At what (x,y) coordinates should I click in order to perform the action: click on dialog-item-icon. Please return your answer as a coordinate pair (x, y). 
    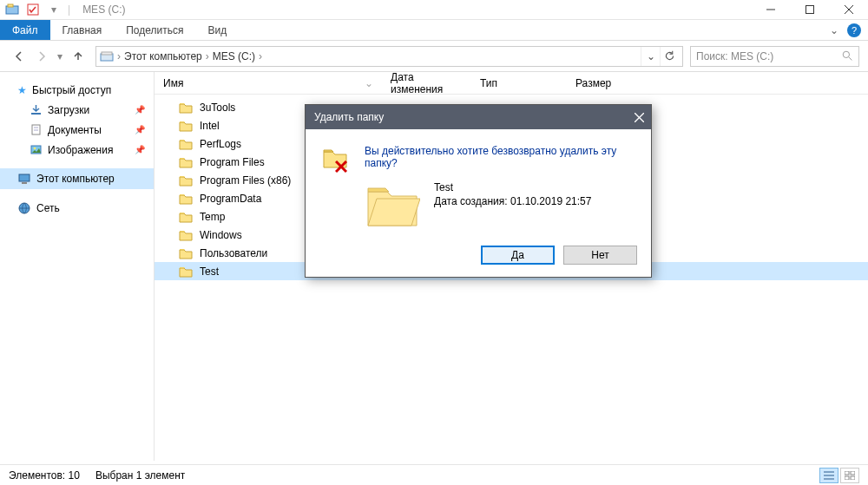
    Looking at the image, I should click on (392, 206).